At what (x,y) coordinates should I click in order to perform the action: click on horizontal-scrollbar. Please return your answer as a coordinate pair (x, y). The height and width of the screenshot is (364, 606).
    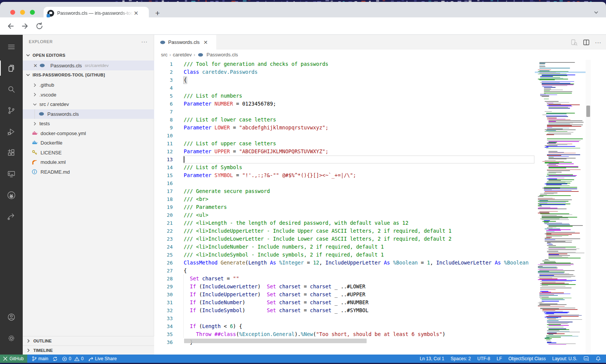
    Looking at the image, I should click on (275, 341).